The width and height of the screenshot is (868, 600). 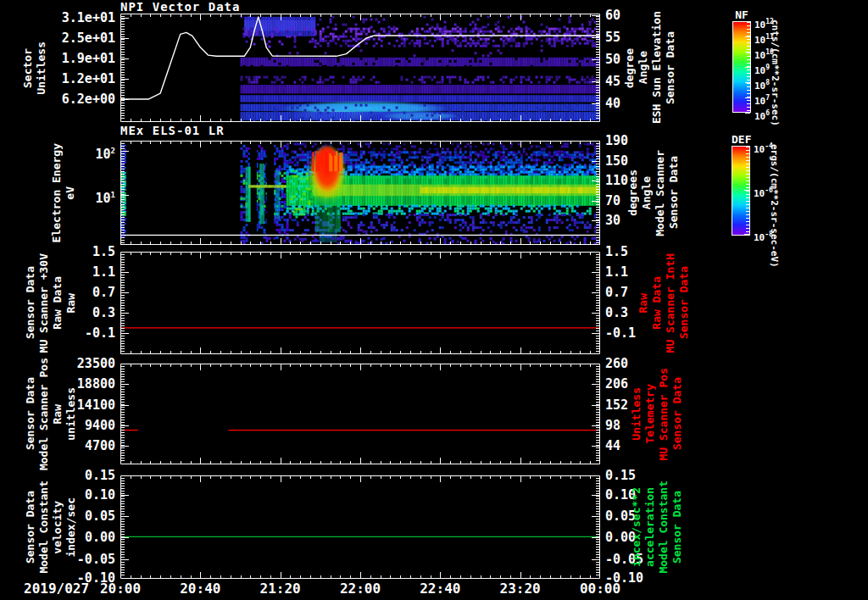 What do you see at coordinates (741, 139) in the screenshot?
I see `colorbar-DEF-label: DEF` at bounding box center [741, 139].